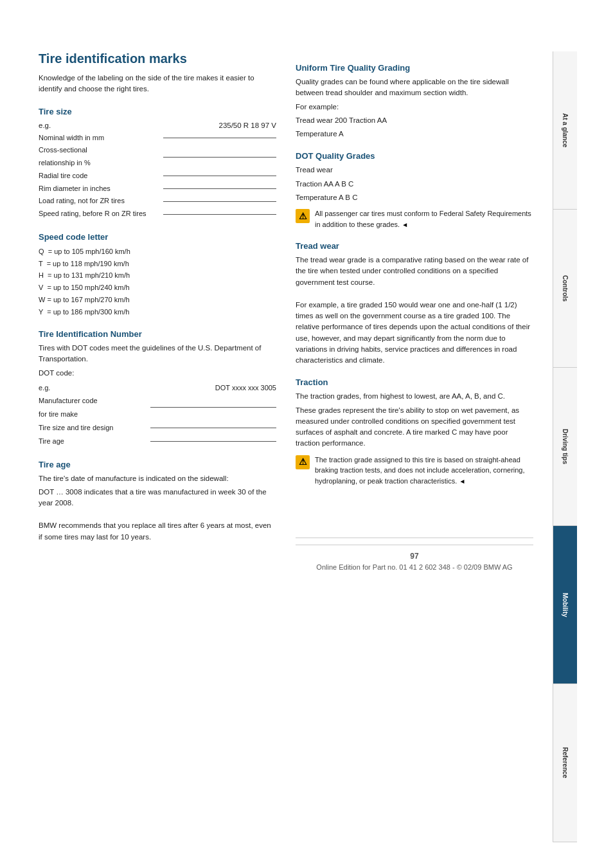 The image size is (613, 868). Describe the element at coordinates (157, 312) in the screenshot. I see `speed-code-y: Y = up to 186 mph/300 km/h` at that location.